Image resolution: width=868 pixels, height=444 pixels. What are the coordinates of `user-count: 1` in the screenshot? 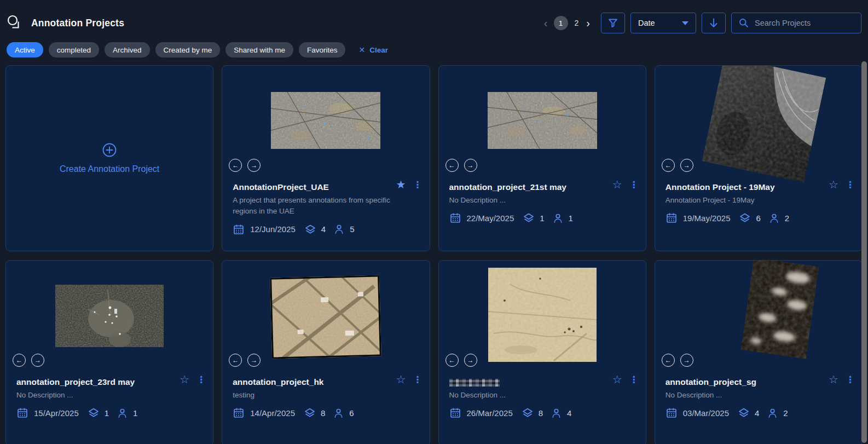 It's located at (135, 413).